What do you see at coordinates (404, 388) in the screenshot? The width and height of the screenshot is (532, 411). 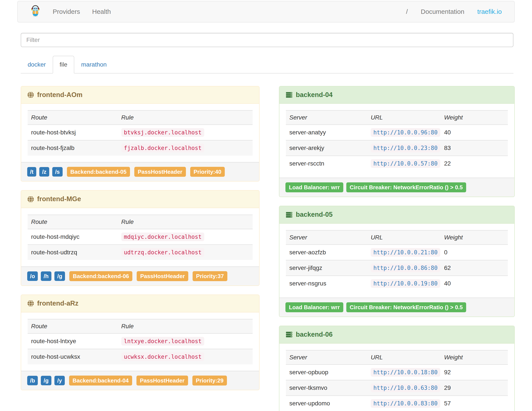 I see `server-url-cell: http://10.0.0.63:80` at bounding box center [404, 388].